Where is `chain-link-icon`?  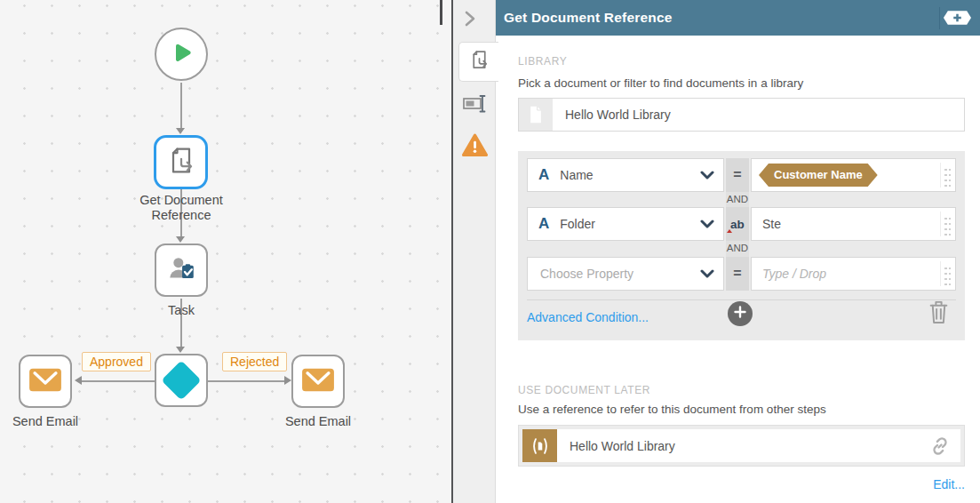
chain-link-icon is located at coordinates (940, 448).